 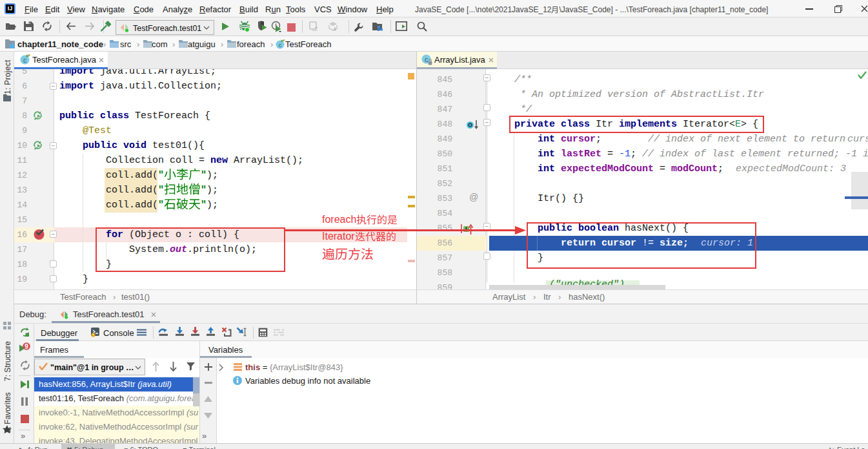 What do you see at coordinates (26, 346) in the screenshot?
I see `svg-text: 9` at bounding box center [26, 346].